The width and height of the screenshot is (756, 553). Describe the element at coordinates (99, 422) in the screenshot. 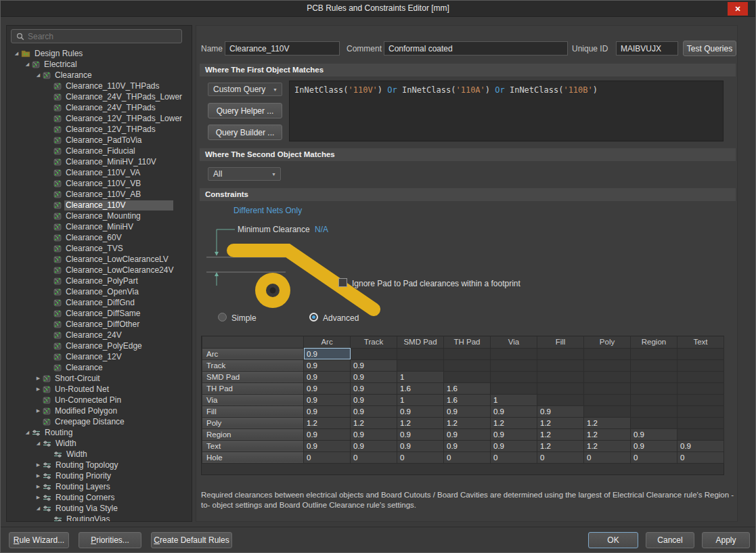

I see `tree-item-creepage-distance: Creepage Distance` at that location.